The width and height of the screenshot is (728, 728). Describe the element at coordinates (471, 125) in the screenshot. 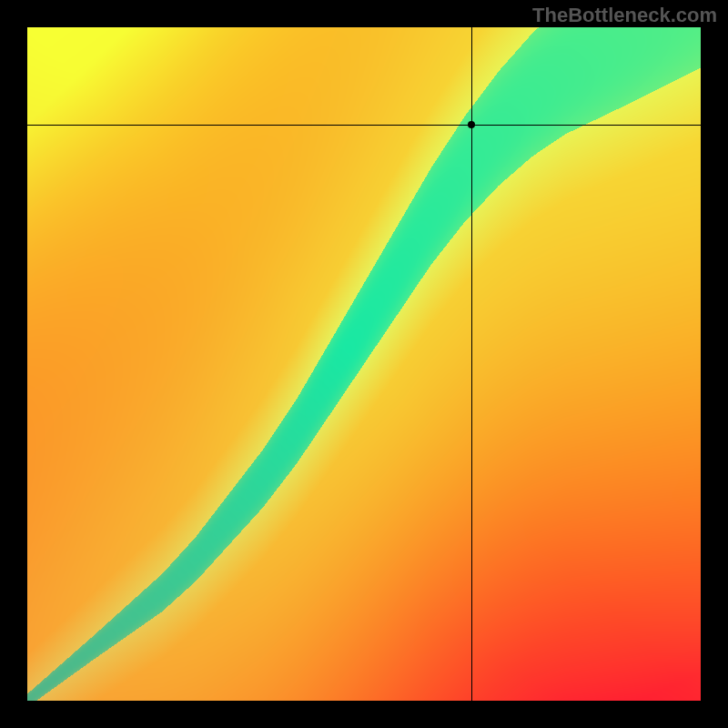

I see `selected-point-marker` at that location.